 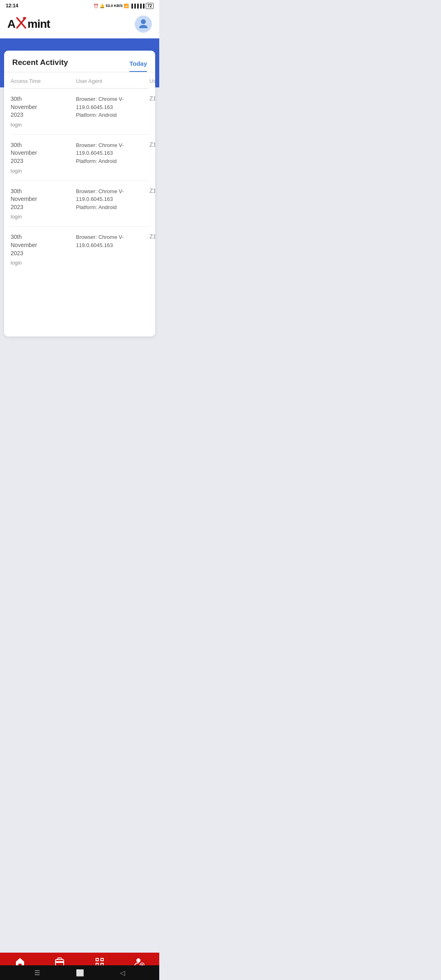 I want to click on row3-action: login, so click(x=43, y=216).